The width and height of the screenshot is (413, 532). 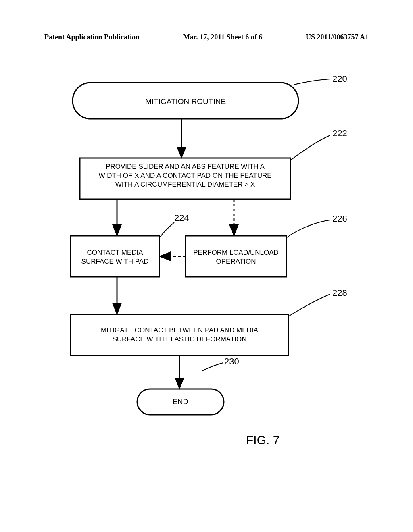 What do you see at coordinates (340, 133) in the screenshot?
I see `ref-222: 222` at bounding box center [340, 133].